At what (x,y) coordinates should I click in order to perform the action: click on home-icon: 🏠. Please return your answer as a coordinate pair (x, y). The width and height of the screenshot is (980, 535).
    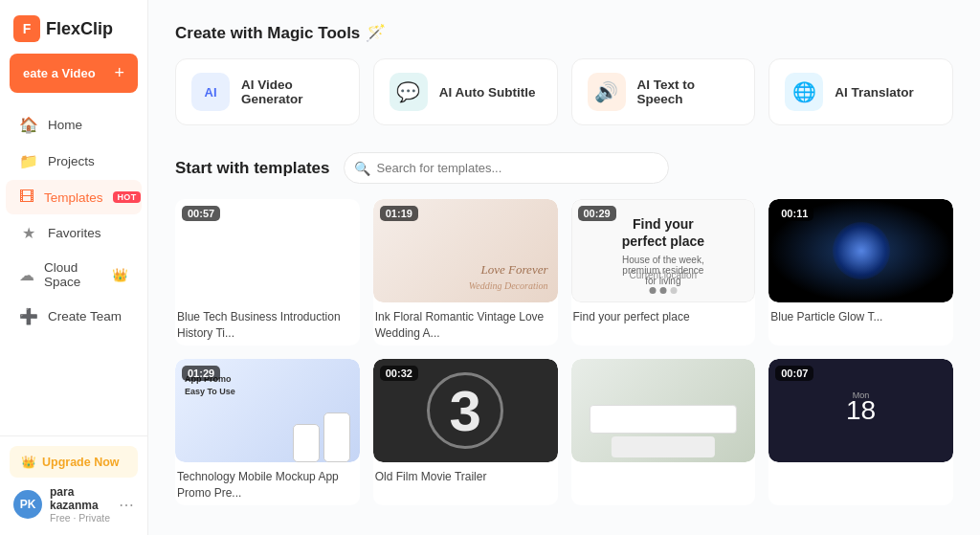
    Looking at the image, I should click on (29, 124).